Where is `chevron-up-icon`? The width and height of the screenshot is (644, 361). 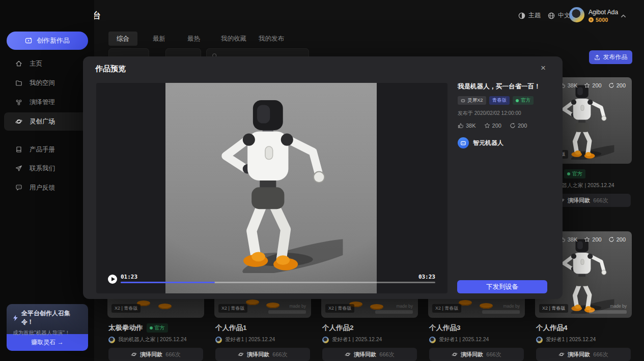
chevron-up-icon is located at coordinates (623, 16).